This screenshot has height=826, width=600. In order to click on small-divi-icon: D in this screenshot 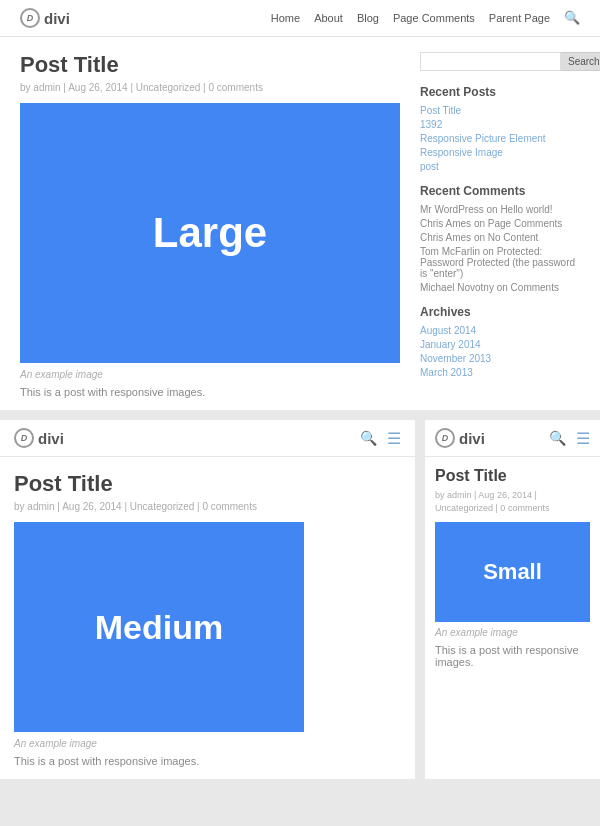, I will do `click(445, 438)`.